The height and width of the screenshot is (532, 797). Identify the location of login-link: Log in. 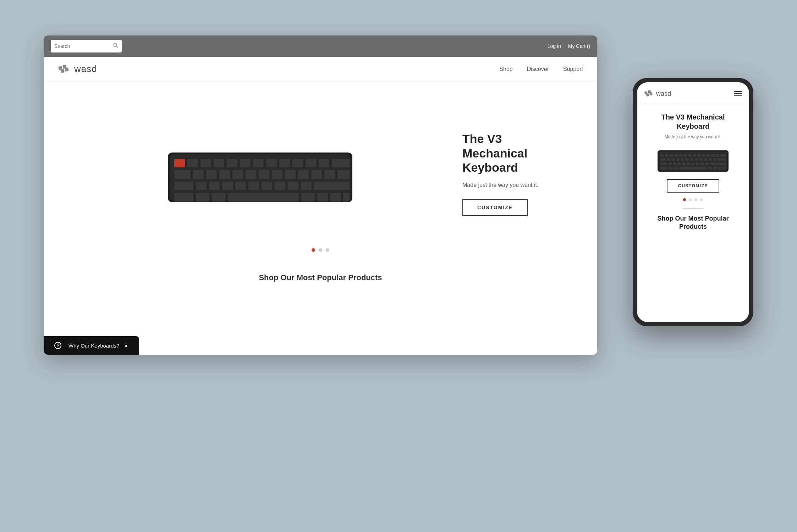
(554, 46).